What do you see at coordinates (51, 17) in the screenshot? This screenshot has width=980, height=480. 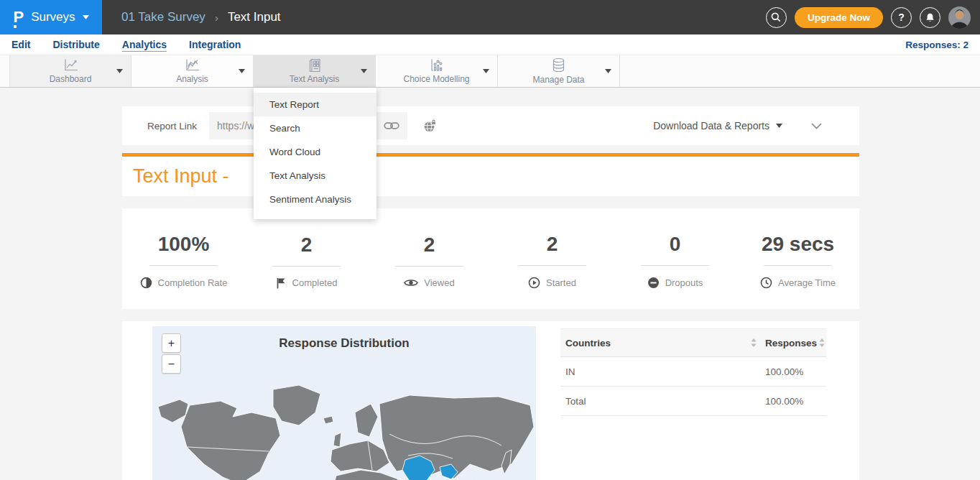 I see `product-switcher: P Surveys` at bounding box center [51, 17].